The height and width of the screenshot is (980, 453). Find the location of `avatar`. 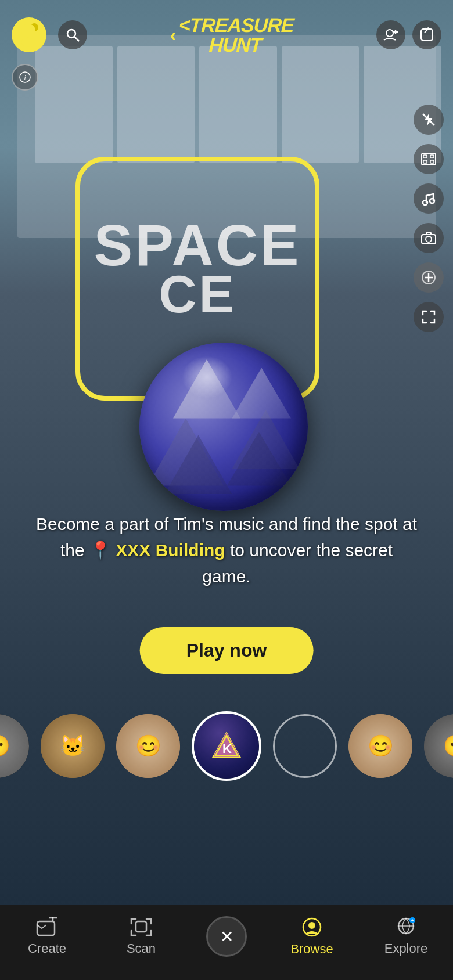

avatar is located at coordinates (29, 35).